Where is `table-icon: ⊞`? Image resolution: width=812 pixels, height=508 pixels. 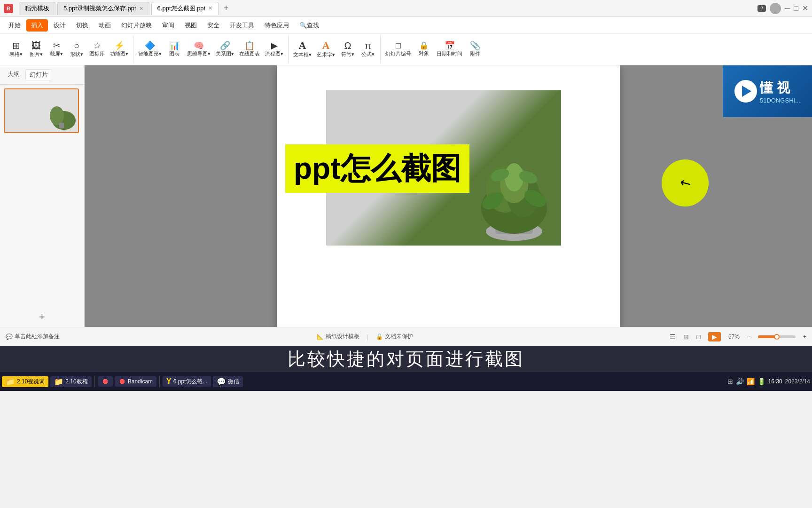 table-icon: ⊞ is located at coordinates (16, 46).